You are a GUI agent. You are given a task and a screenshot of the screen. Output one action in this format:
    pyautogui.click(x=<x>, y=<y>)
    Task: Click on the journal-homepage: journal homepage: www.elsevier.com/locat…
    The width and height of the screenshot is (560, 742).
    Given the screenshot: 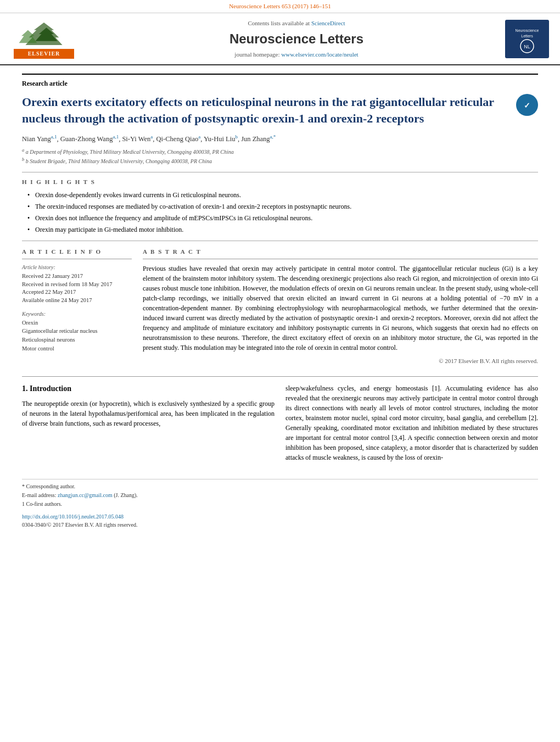 What is the action you would take?
    pyautogui.click(x=296, y=55)
    